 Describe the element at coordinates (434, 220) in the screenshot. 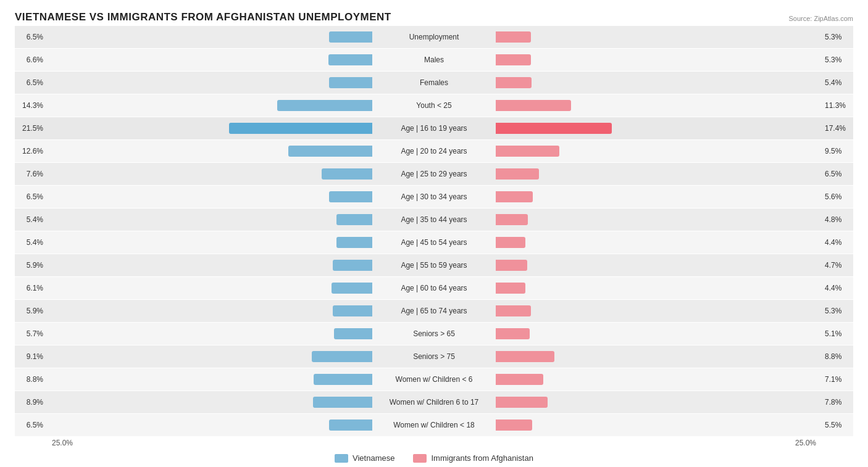

I see `chart-row: 5.4% Age | 35 to 44 years 4.8%` at that location.